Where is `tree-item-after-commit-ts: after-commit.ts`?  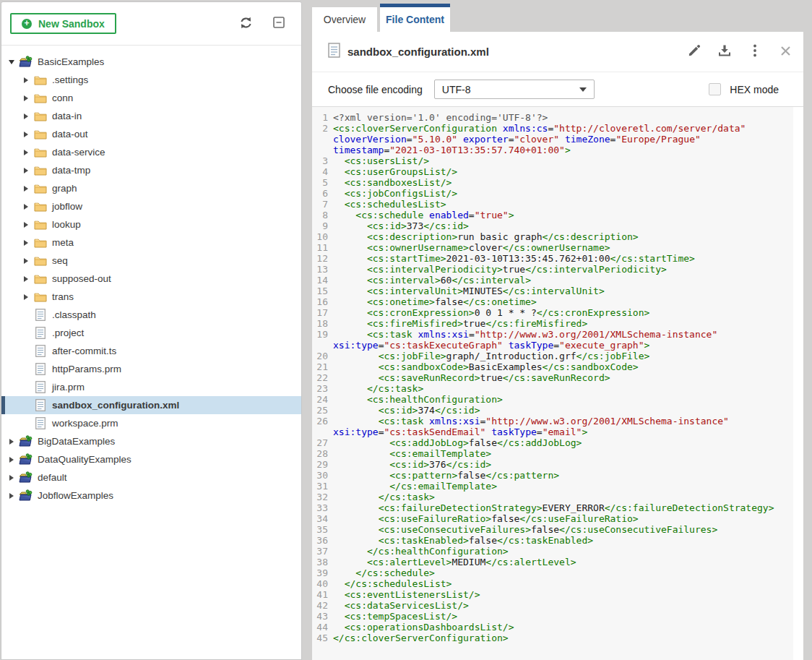 tree-item-after-commit-ts: after-commit.ts is located at coordinates (152, 351).